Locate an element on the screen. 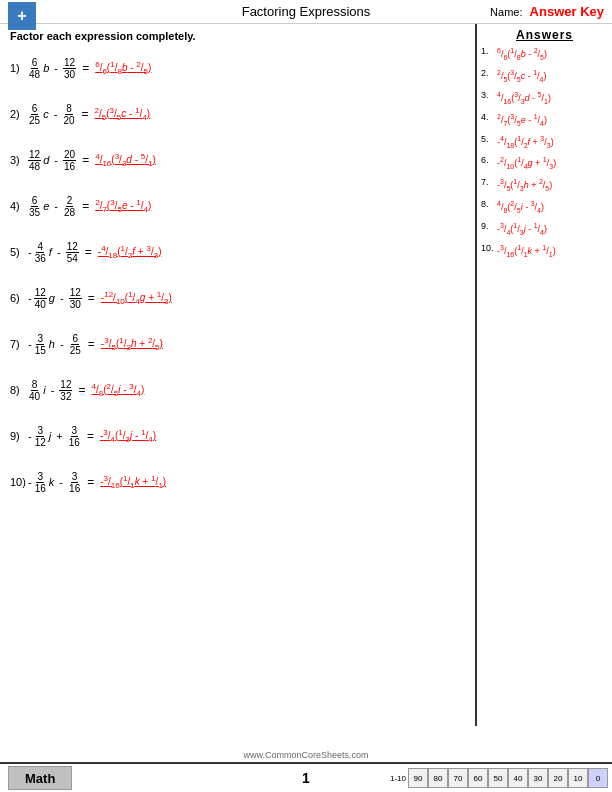  ak-num-4: 4. is located at coordinates (489, 117).